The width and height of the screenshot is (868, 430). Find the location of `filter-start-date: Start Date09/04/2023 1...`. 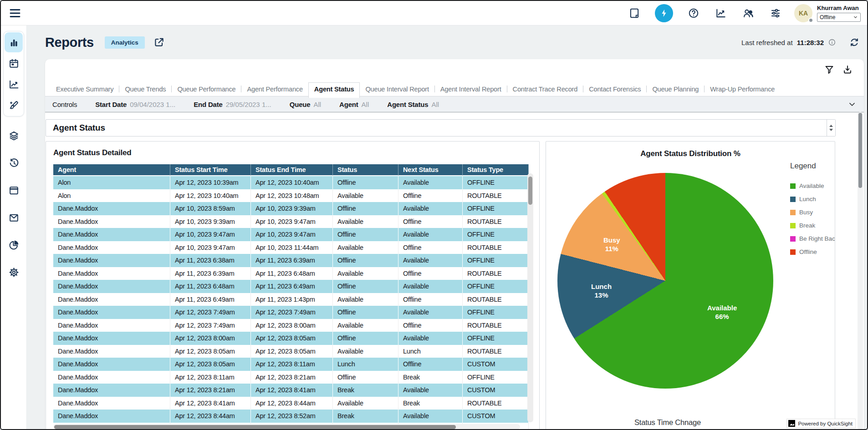

filter-start-date: Start Date09/04/2023 1... is located at coordinates (135, 105).